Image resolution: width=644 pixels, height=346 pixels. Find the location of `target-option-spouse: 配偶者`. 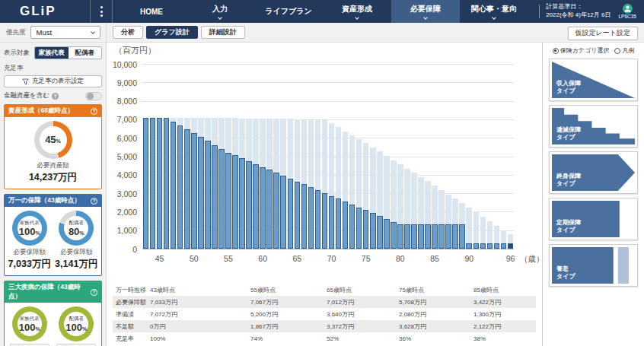

target-option-spouse: 配偶者 is located at coordinates (85, 53).